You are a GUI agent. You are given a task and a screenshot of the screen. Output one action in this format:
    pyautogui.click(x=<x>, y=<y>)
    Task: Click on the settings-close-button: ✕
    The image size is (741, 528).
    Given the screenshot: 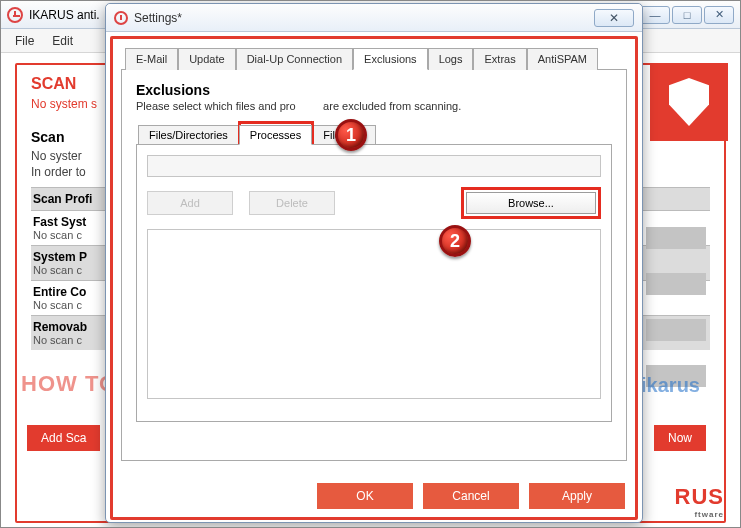 What is the action you would take?
    pyautogui.click(x=614, y=18)
    